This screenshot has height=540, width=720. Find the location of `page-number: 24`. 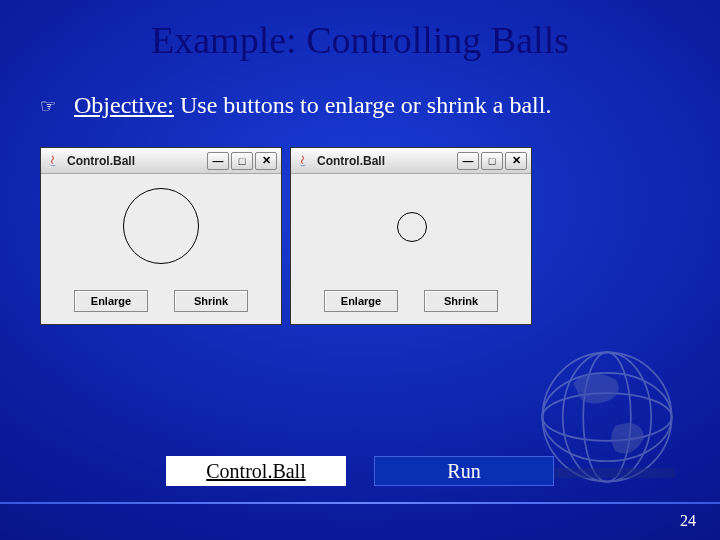

page-number: 24 is located at coordinates (688, 521).